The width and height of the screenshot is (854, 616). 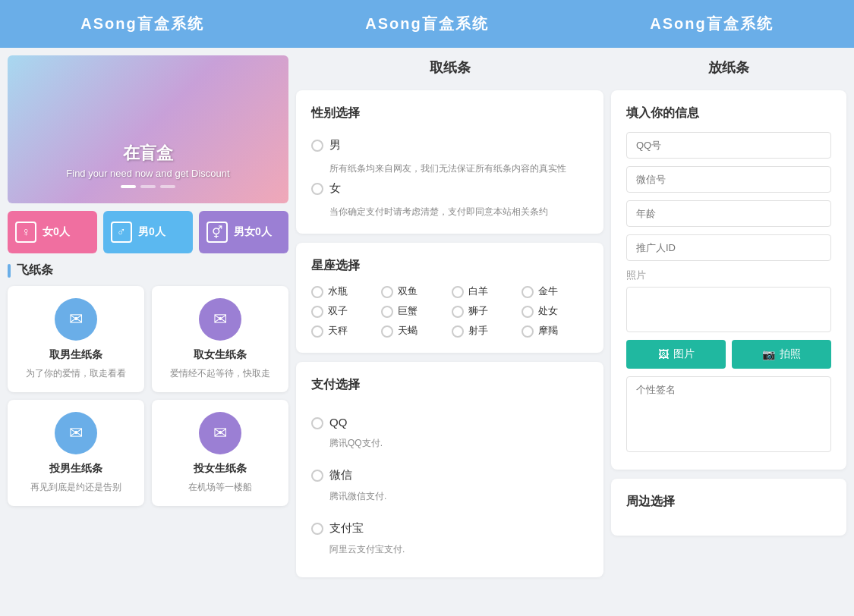 I want to click on header-title-2: ASong盲盒系统, so click(x=427, y=24).